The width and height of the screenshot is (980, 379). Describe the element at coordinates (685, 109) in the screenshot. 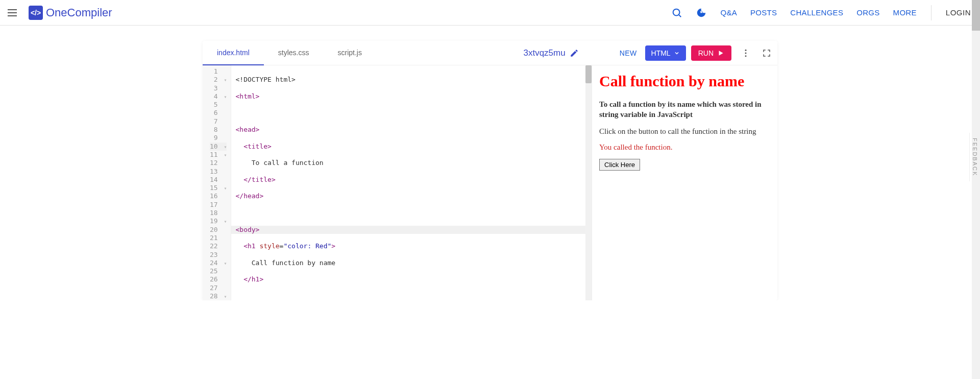

I see `output-bold-text: To call a function by its name which was…` at that location.